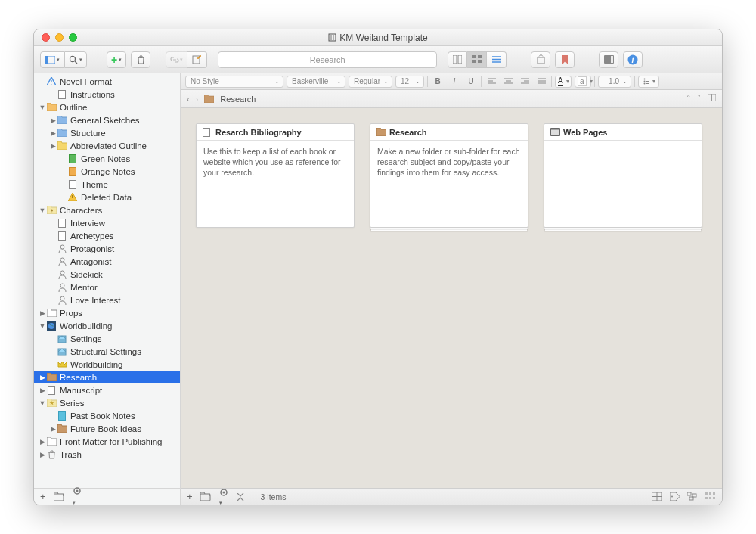 Image resolution: width=756 pixels, height=534 pixels. I want to click on index-card: Resarch BibliographyUse this to keep a l…, so click(275, 175).